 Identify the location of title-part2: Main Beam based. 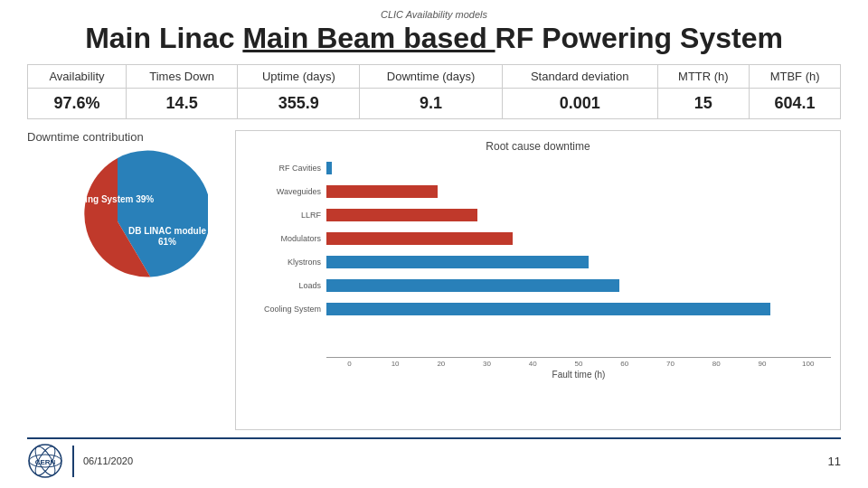
(369, 38).